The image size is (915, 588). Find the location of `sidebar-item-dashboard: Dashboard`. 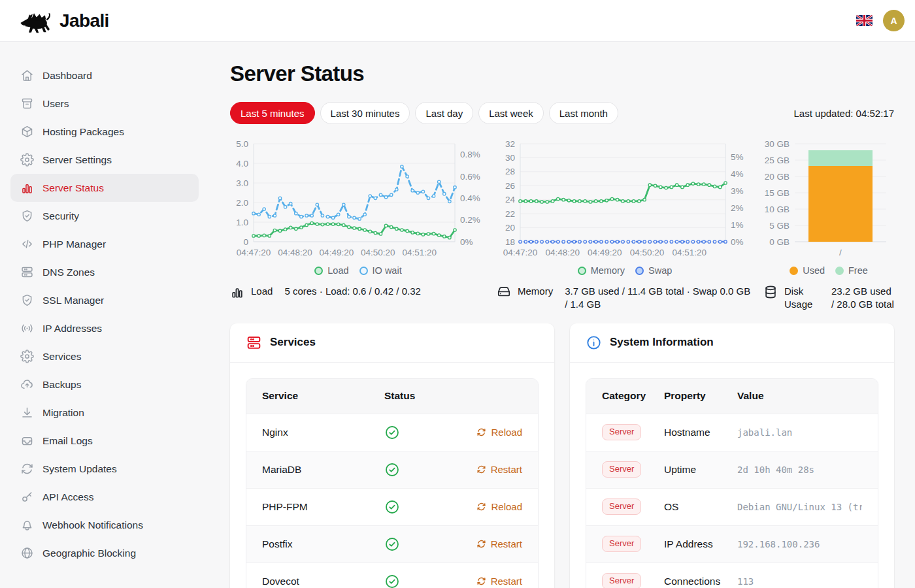

sidebar-item-dashboard: Dashboard is located at coordinates (105, 76).